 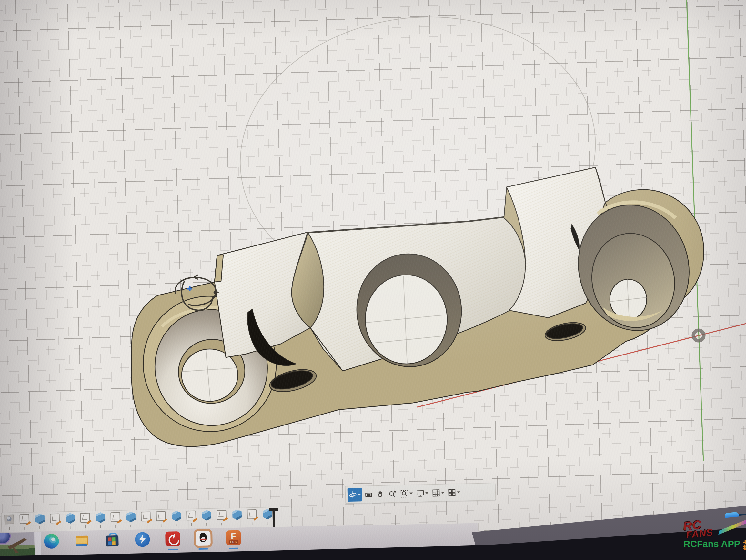 I want to click on origin-icon, so click(x=9, y=520).